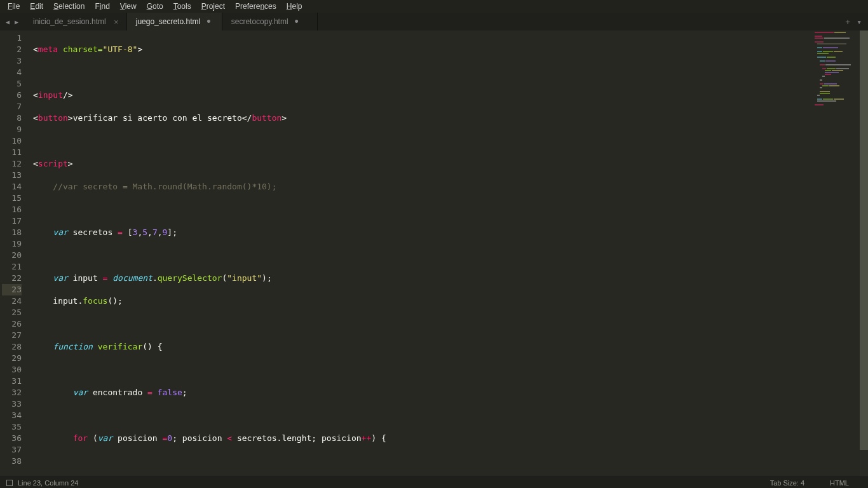 This screenshot has width=868, height=488. What do you see at coordinates (17, 22) in the screenshot?
I see `tab-history-forward-icon: ▶` at bounding box center [17, 22].